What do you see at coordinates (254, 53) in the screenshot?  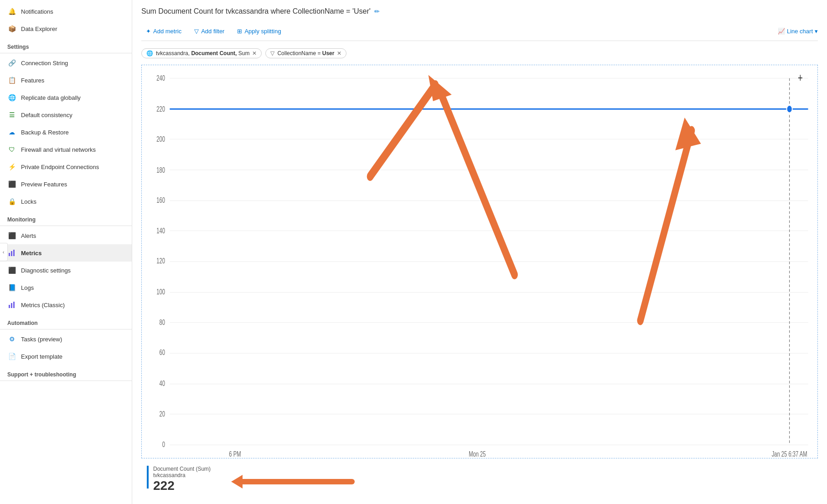 I see `filter-chip-metric-close: ✕` at bounding box center [254, 53].